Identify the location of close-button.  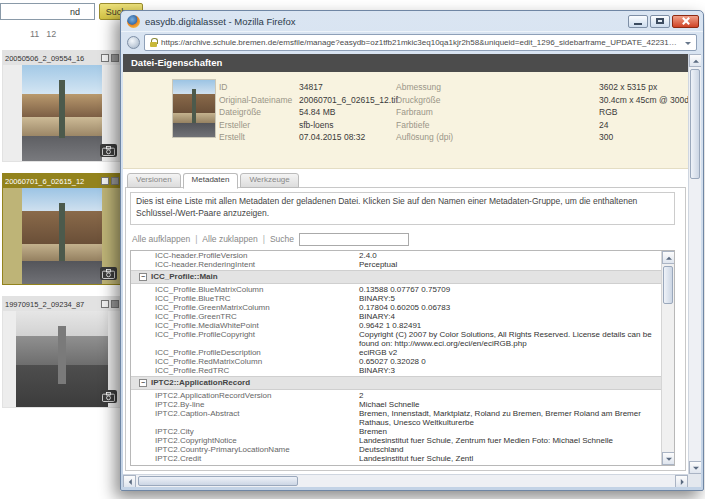
(686, 22).